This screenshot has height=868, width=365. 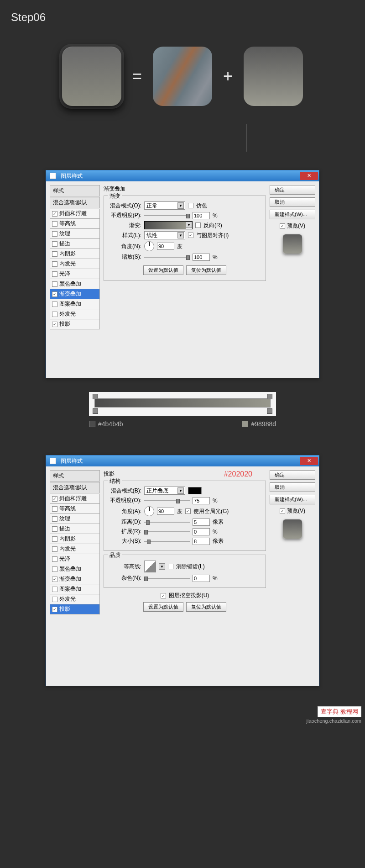 I want to click on dither-checkbox, so click(x=191, y=206).